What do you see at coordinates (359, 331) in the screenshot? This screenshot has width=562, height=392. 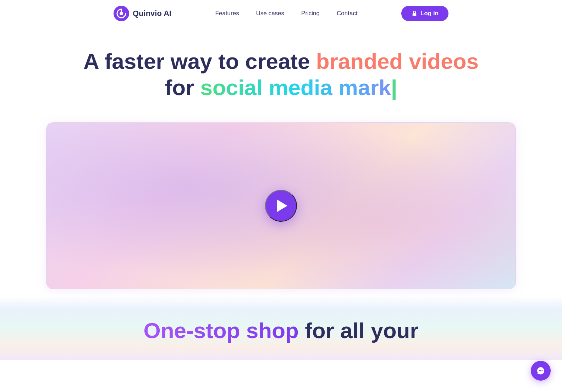 I see `bottom-title-static: for all your` at bounding box center [359, 331].